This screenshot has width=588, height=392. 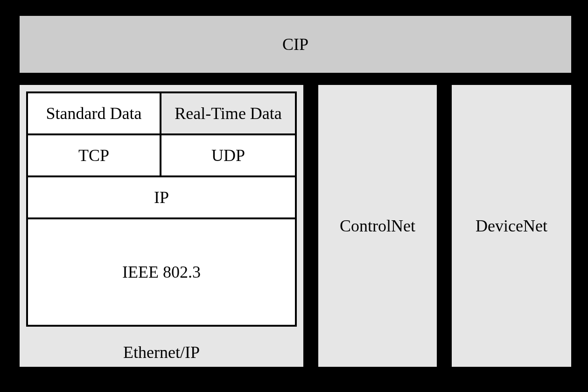 What do you see at coordinates (228, 113) in the screenshot?
I see `realtime-data-cell: Real-Time Data` at bounding box center [228, 113].